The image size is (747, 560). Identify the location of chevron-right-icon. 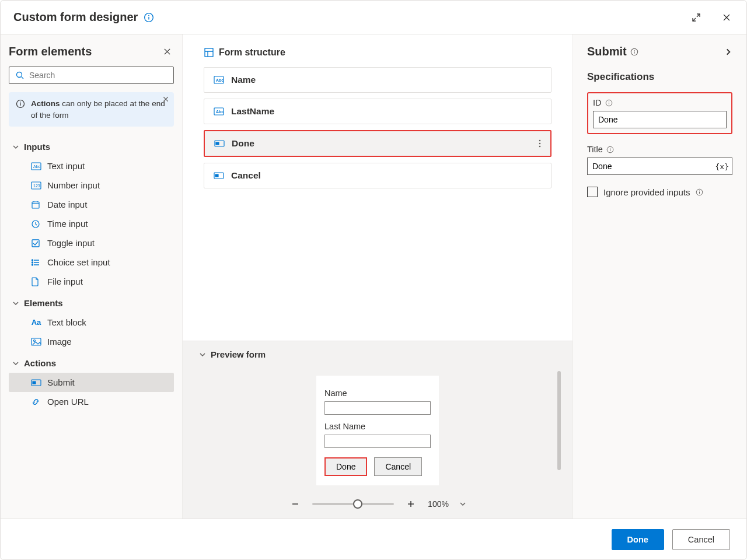
(728, 52).